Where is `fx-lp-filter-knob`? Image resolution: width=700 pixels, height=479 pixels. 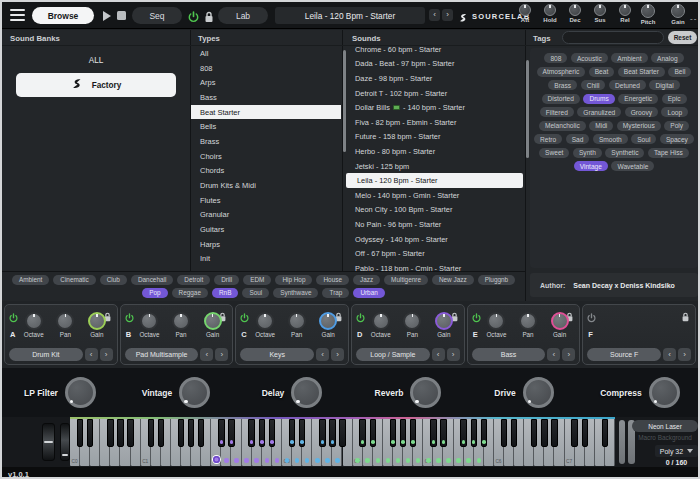 fx-lp-filter-knob is located at coordinates (80, 392).